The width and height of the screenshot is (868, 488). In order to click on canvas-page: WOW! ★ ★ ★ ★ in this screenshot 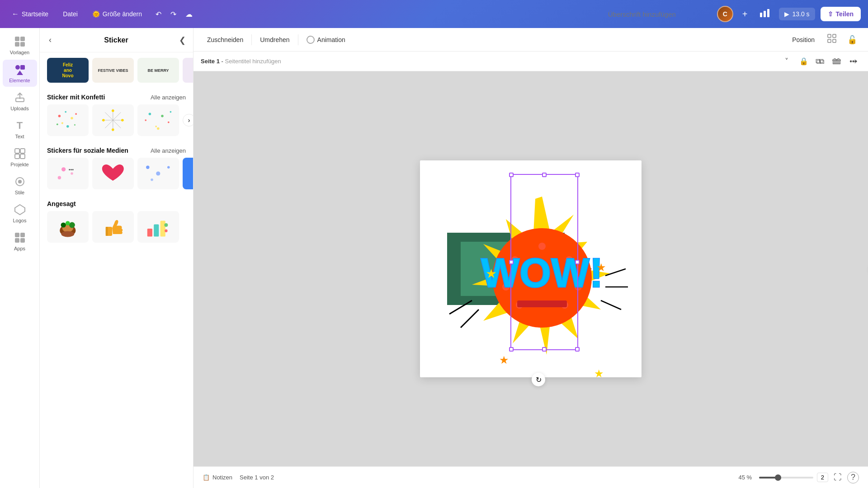, I will do `click(531, 269)`.